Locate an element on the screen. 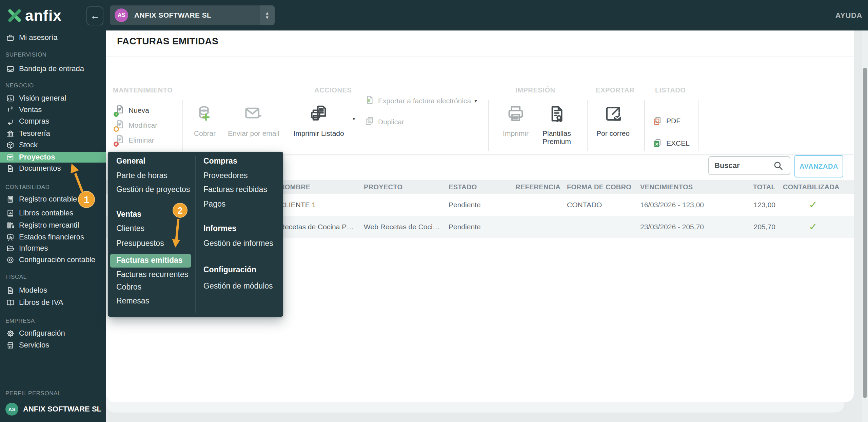 Image resolution: width=868 pixels, height=422 pixels. imprimir-listado-button: Imprimir Listado is located at coordinates (319, 118).